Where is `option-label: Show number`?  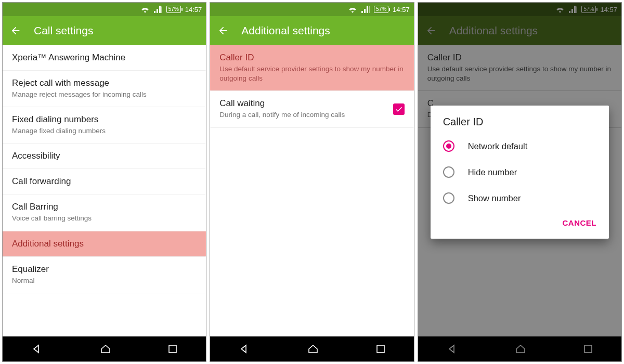
option-label: Show number is located at coordinates (495, 199).